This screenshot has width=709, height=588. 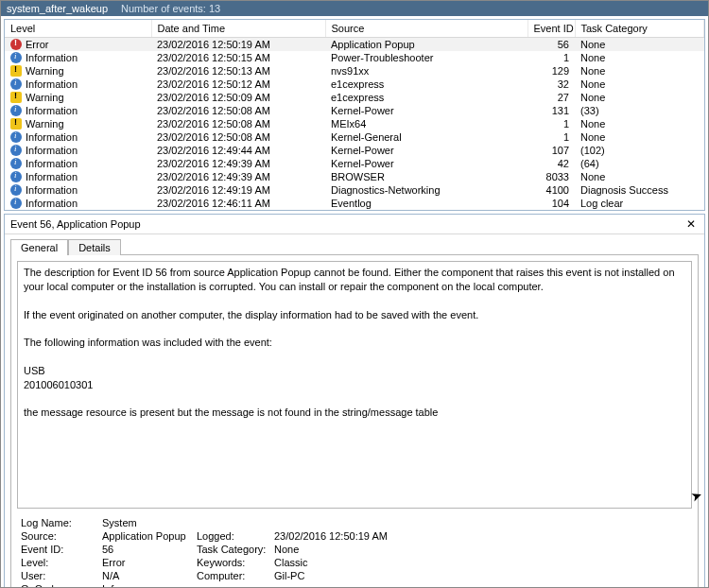 What do you see at coordinates (149, 536) in the screenshot?
I see `prop-value: Application Popup` at bounding box center [149, 536].